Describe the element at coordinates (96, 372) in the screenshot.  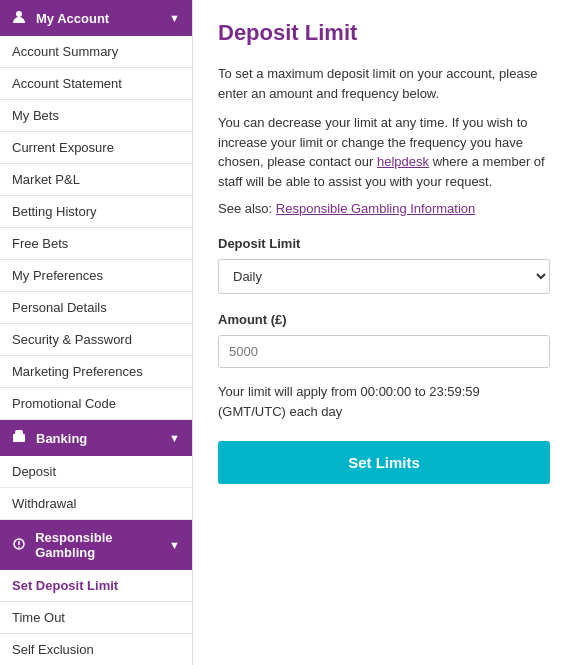
I see `sidebar-item-marketing-preferences: Marketing Preferences` at that location.